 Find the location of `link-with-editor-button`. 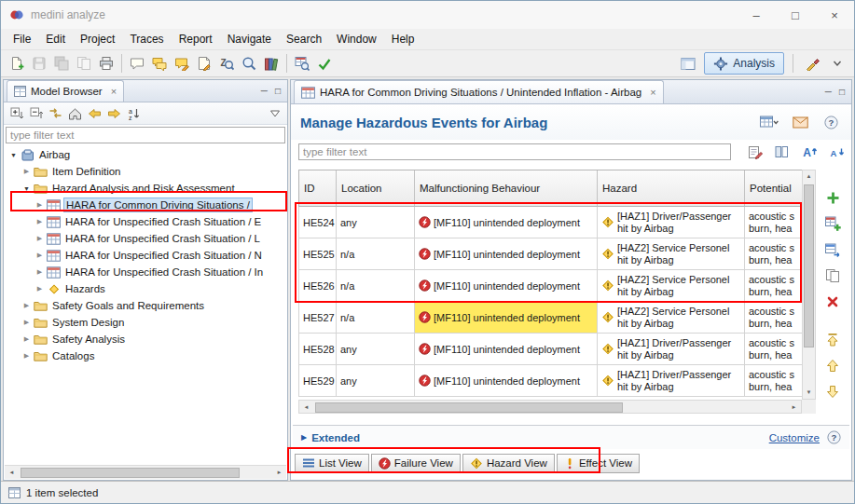

link-with-editor-button is located at coordinates (56, 114).